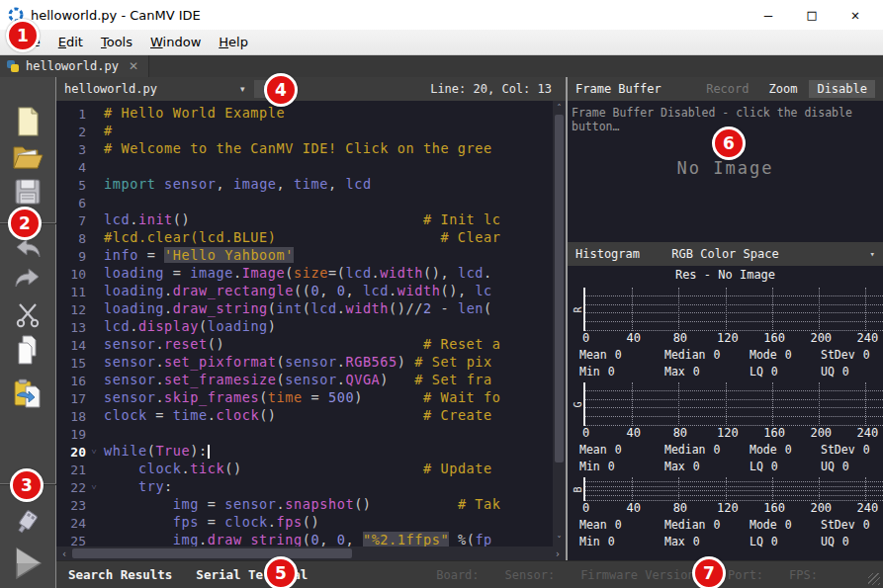  Describe the element at coordinates (726, 333) in the screenshot. I see `histogram-channel-r: R04080120160200240Mean0Median0Mode0StDev…` at that location.